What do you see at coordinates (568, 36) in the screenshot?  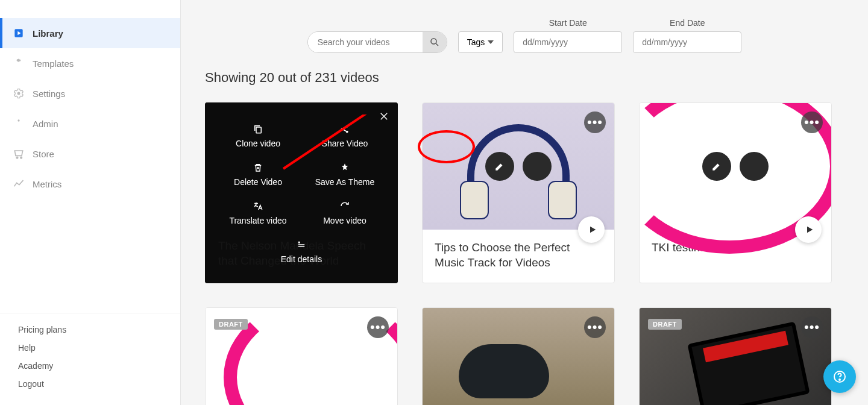 I see `start-date-group: Start Date` at bounding box center [568, 36].